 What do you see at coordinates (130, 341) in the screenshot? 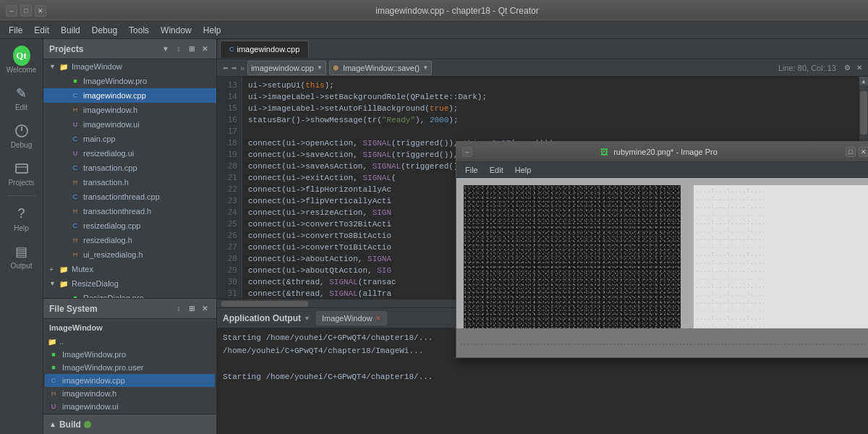
I see `fs-item-dotdot: 📁 ..` at bounding box center [130, 341].